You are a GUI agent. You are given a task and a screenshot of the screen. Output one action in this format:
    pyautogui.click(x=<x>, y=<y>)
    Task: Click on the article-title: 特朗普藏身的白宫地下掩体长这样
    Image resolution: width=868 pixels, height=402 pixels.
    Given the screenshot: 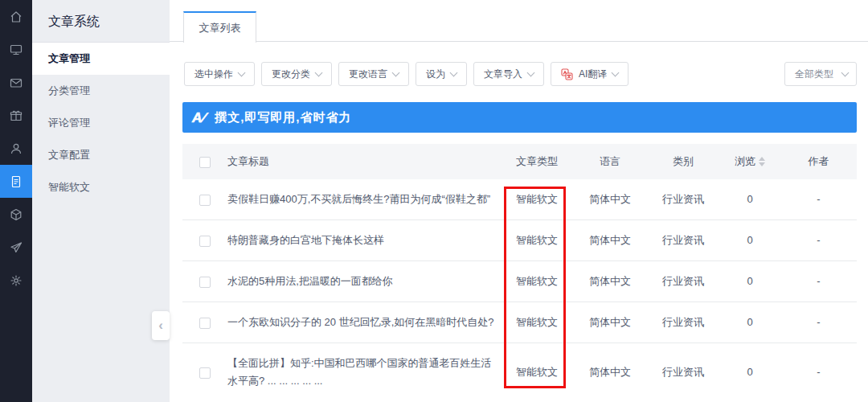 What is the action you would take?
    pyautogui.click(x=364, y=240)
    